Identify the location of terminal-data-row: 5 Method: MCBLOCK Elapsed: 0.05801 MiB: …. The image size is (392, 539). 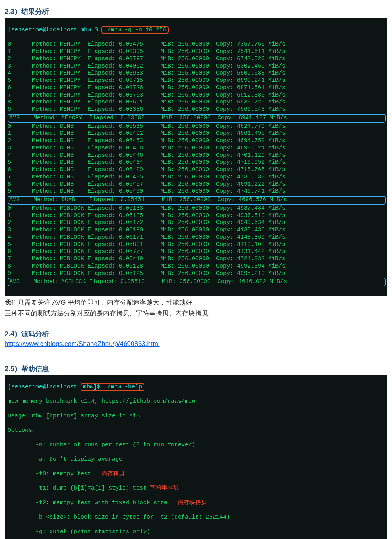
(197, 245).